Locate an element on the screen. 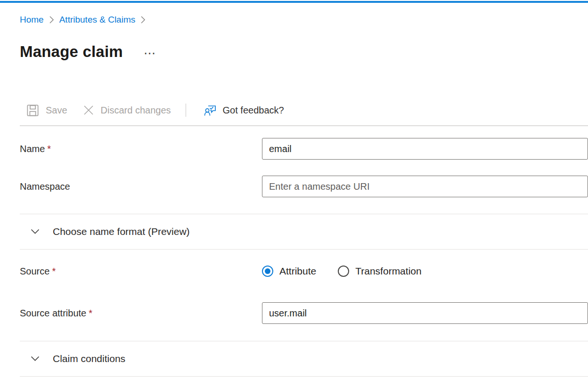 The width and height of the screenshot is (588, 379). namespace-input is located at coordinates (425, 186).